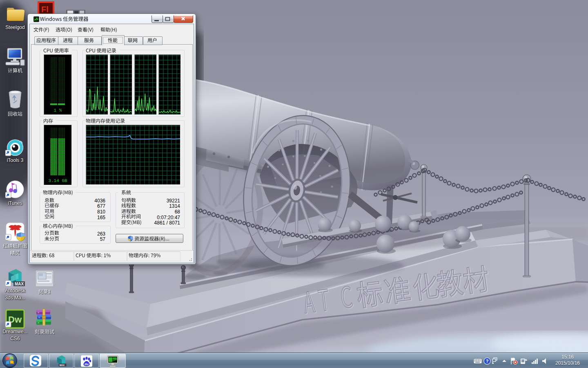 The width and height of the screenshot is (588, 368). I want to click on svg-text: 3.14 GB, so click(58, 181).